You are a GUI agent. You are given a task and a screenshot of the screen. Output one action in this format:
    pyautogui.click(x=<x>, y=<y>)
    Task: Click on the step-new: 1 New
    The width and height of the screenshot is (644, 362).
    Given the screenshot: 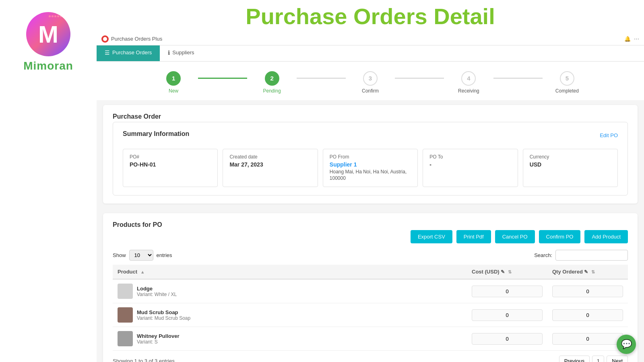 What is the action you would take?
    pyautogui.click(x=173, y=82)
    